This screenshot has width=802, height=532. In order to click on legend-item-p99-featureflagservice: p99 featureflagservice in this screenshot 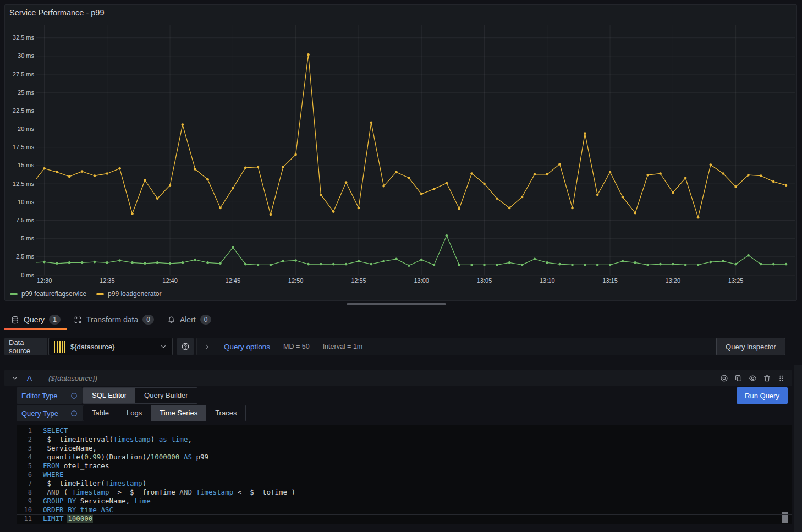, I will do `click(48, 294)`.